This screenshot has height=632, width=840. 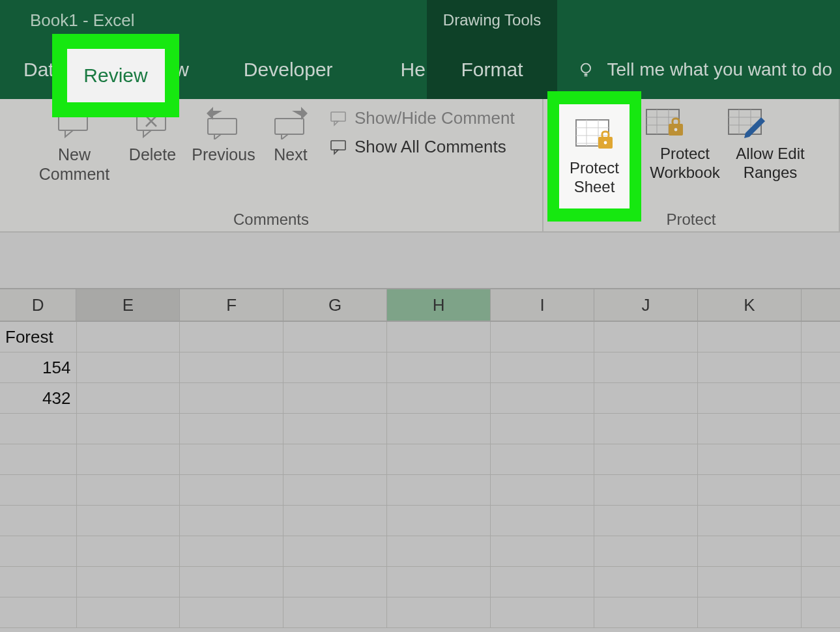 I want to click on next-icon, so click(x=291, y=123).